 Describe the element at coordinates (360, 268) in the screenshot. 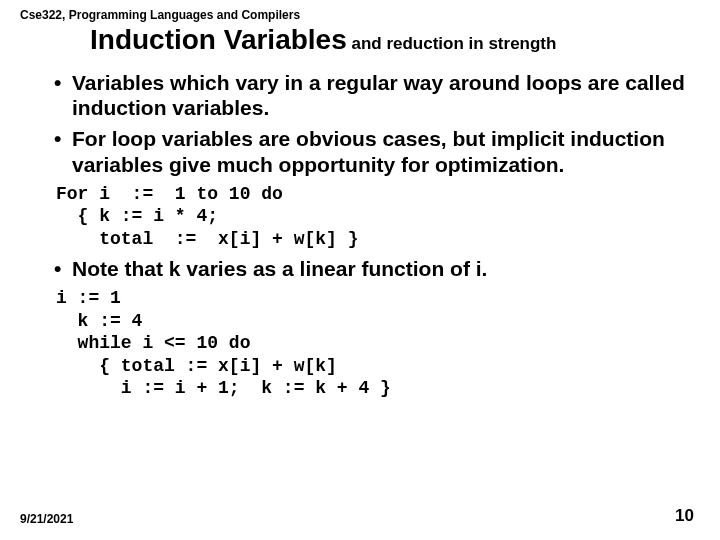

I see `bullet-list-mid: Note that k varies as a linear function …` at that location.